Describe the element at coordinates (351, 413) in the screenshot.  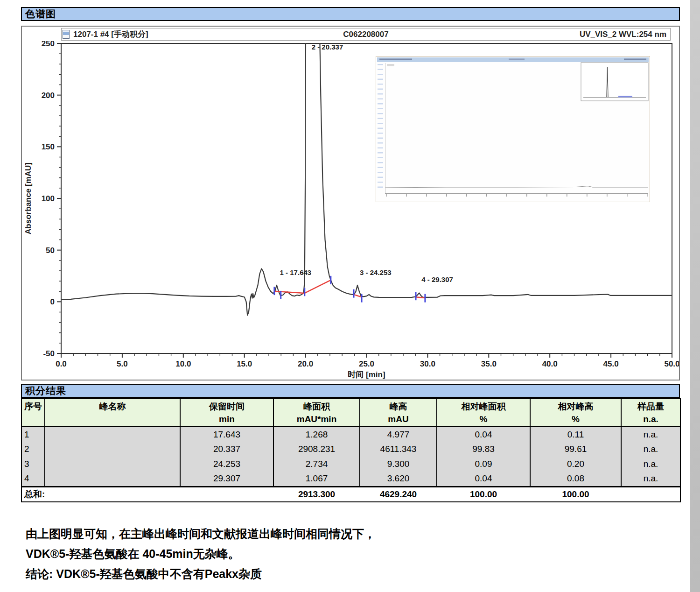
I see `table-header-row: 序号 峰名称 保留时间min峰面积mAU*min峰高mAU相对峰面积%相对峰高%…` at that location.